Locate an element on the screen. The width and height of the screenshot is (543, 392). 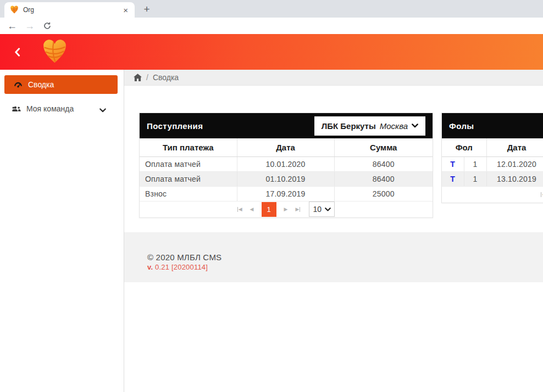
copyright-text: © 2020 МЛБЛ CMS is located at coordinates (345, 257).